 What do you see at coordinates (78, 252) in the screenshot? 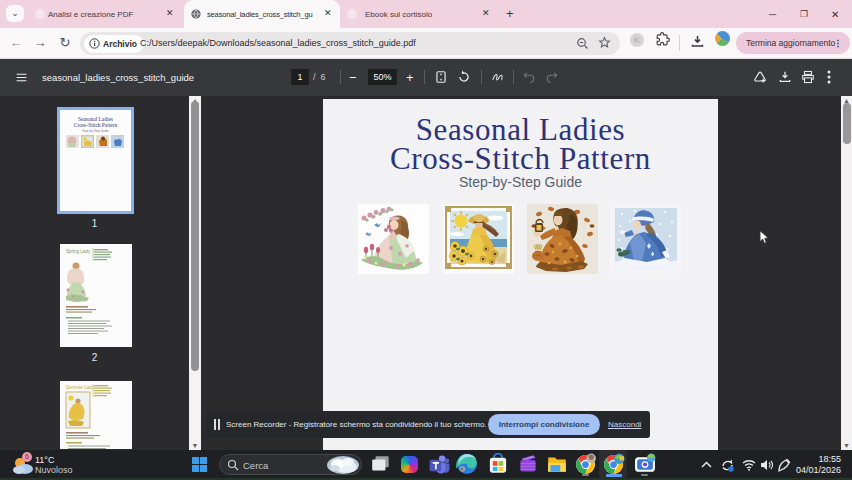
I see `svg-text: Spring Lady` at bounding box center [78, 252].